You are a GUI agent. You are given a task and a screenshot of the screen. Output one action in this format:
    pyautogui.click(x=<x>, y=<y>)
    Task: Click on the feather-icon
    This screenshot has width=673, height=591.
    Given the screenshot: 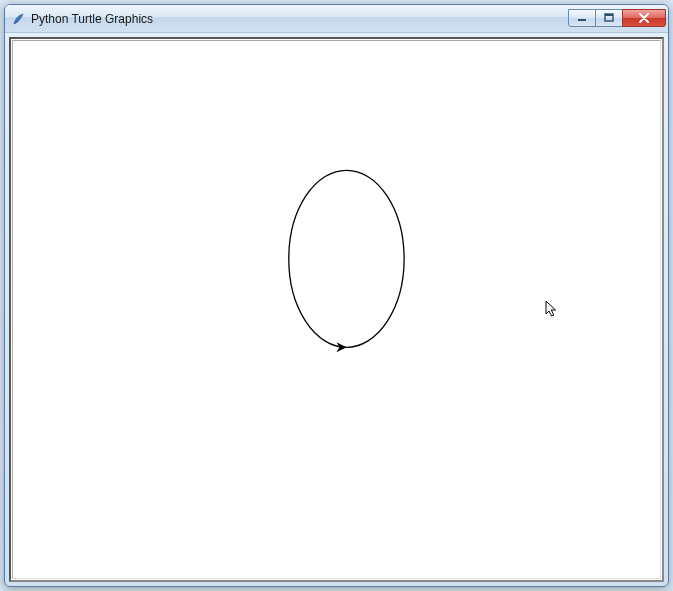 What is the action you would take?
    pyautogui.click(x=19, y=19)
    